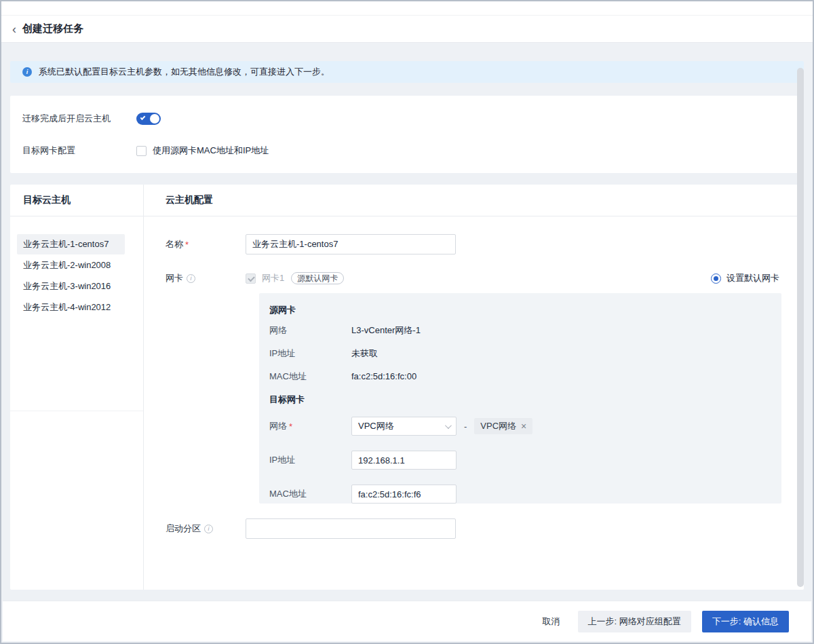 The height and width of the screenshot is (644, 814). What do you see at coordinates (191, 278) in the screenshot?
I see `nic-info-icon: i` at bounding box center [191, 278].